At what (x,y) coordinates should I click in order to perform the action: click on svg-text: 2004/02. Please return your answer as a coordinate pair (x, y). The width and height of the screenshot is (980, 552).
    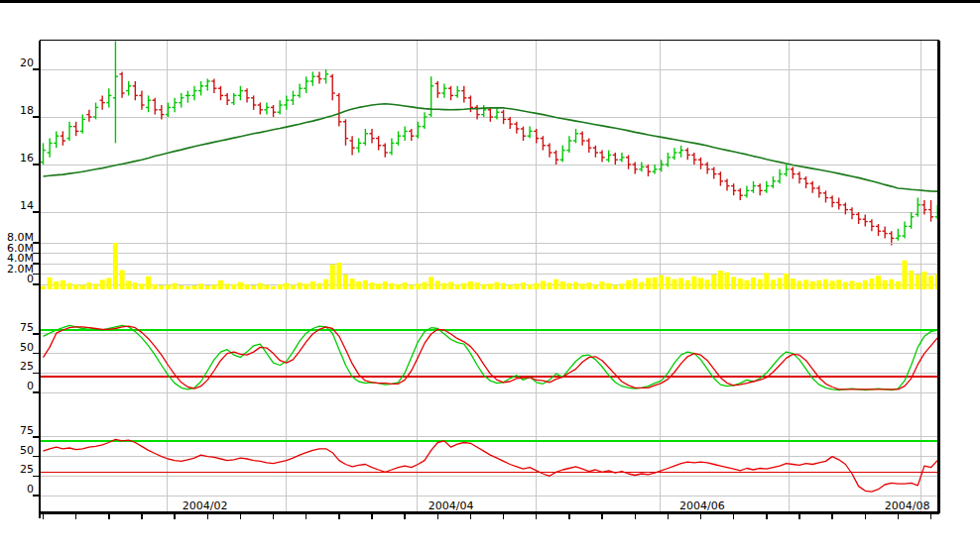
    Looking at the image, I should click on (205, 505).